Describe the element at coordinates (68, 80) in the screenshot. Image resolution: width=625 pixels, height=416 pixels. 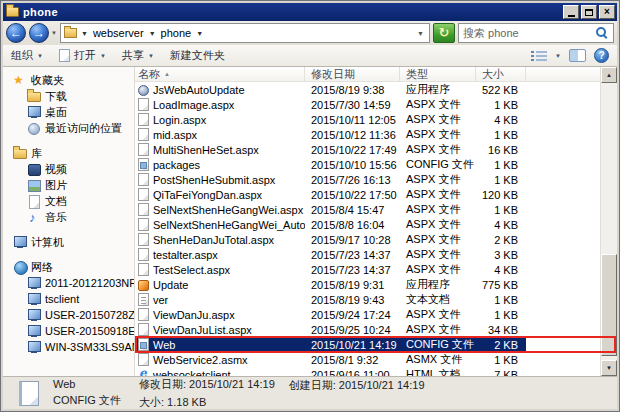
I see `sidebar-item: 收藏夹` at that location.